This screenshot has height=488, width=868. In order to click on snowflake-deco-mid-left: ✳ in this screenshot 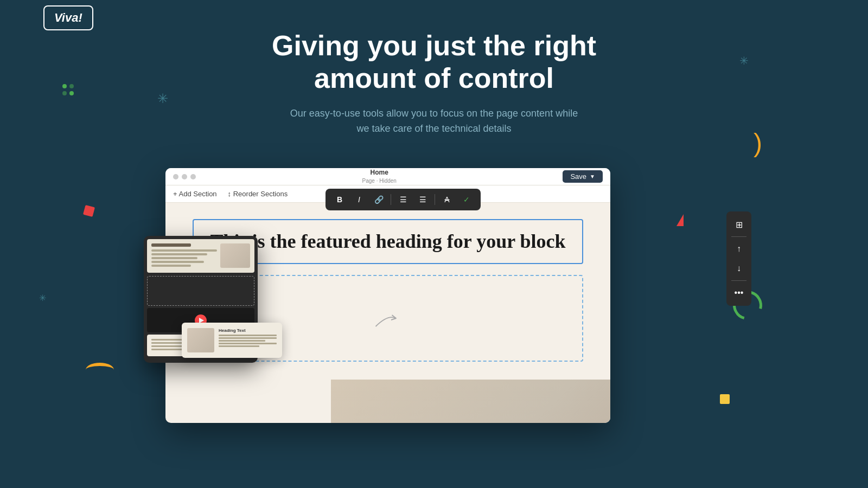, I will do `click(42, 298)`.